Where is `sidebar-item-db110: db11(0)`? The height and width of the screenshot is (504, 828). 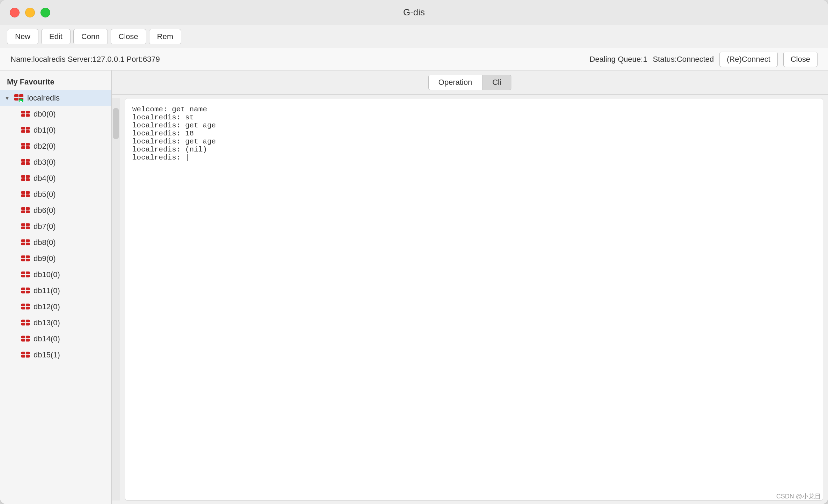
sidebar-item-db110: db11(0) is located at coordinates (56, 291).